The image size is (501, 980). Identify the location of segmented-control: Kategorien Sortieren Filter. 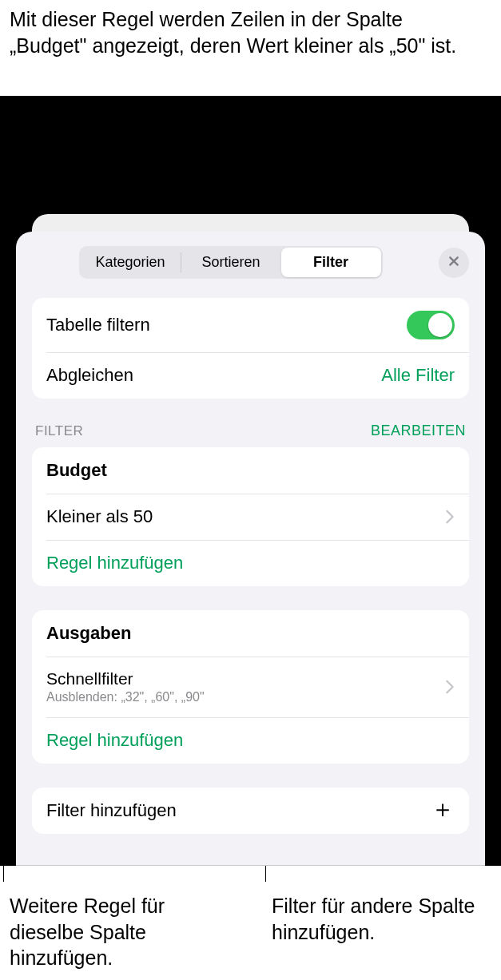
(231, 262).